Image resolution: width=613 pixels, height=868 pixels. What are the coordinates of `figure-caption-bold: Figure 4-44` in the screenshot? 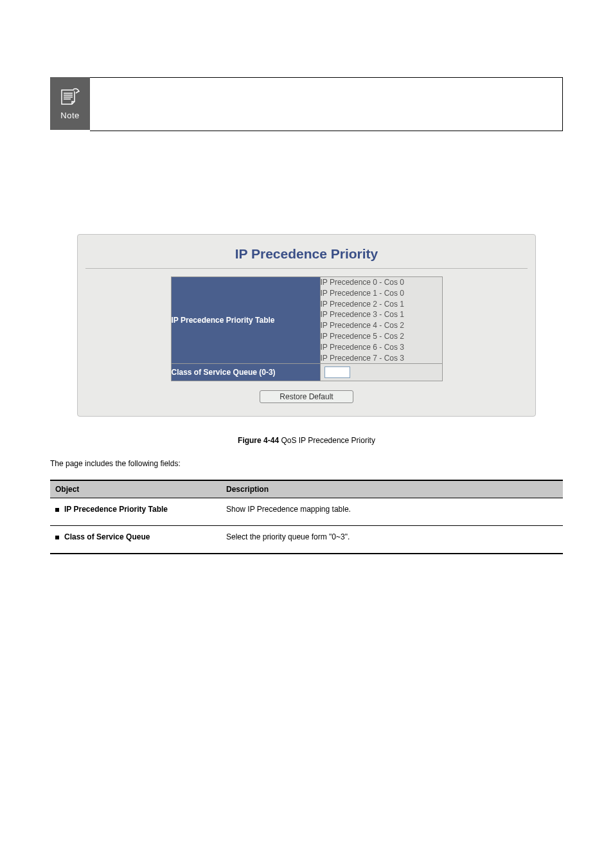 It's located at (258, 440).